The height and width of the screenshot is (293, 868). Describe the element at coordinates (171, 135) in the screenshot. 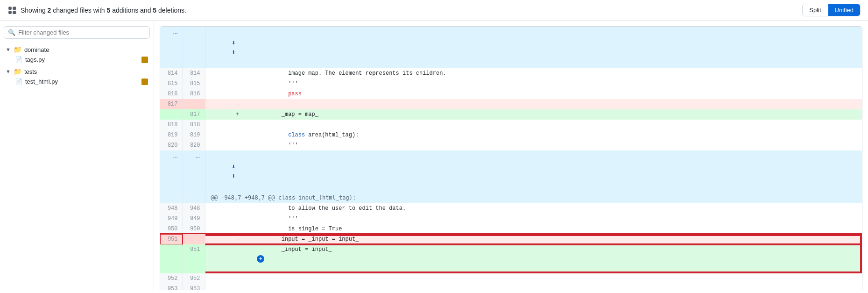

I see `line-num-old: 819` at that location.